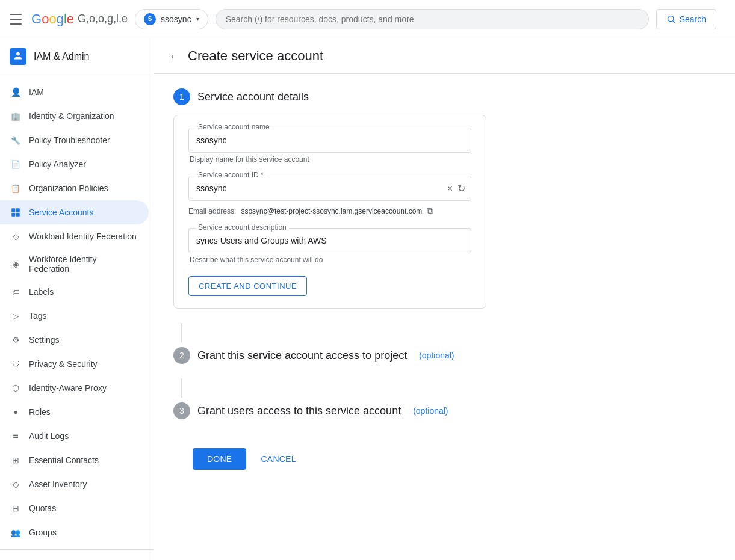 This screenshot has height=560, width=735. What do you see at coordinates (450, 189) in the screenshot?
I see `clear-id-button: ×` at bounding box center [450, 189].